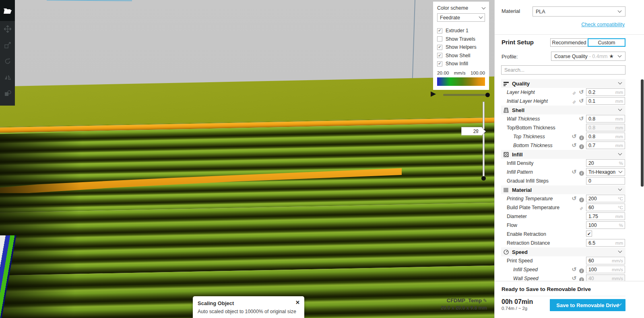 The image size is (644, 318). What do you see at coordinates (433, 94) in the screenshot?
I see `play-icon: ▶` at bounding box center [433, 94].